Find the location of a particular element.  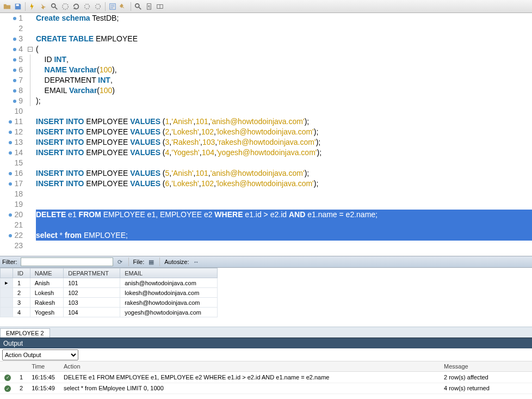

line-number: 22 is located at coordinates (11, 235).